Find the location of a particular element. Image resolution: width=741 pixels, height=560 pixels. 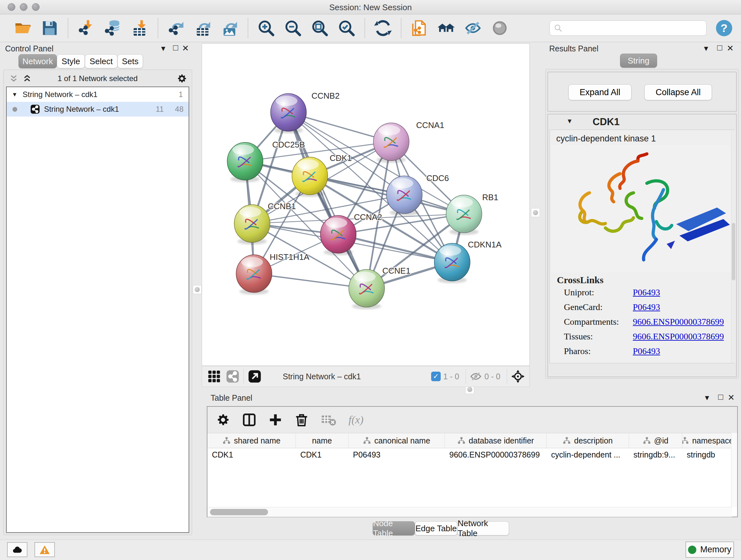

column-header-shared-name: shared name is located at coordinates (252, 441).